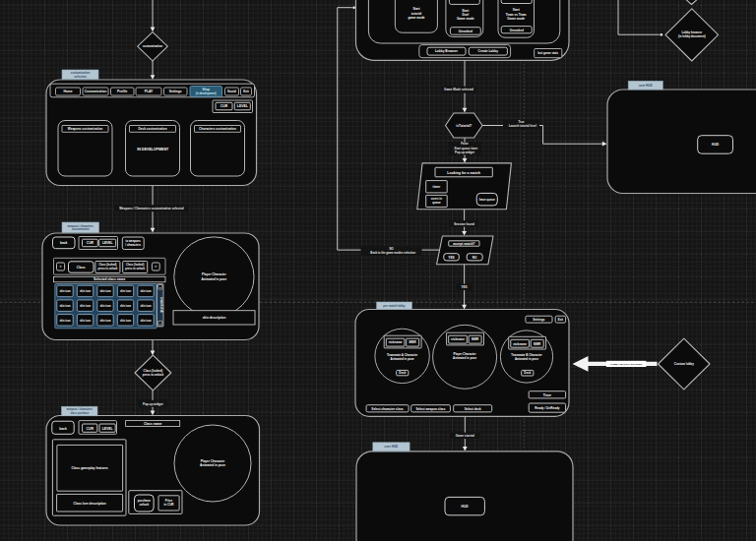 Image resolution: width=756 pixels, height=541 pixels. Describe the element at coordinates (388, 409) in the screenshot. I see `svg-text: Select character class` at that location.